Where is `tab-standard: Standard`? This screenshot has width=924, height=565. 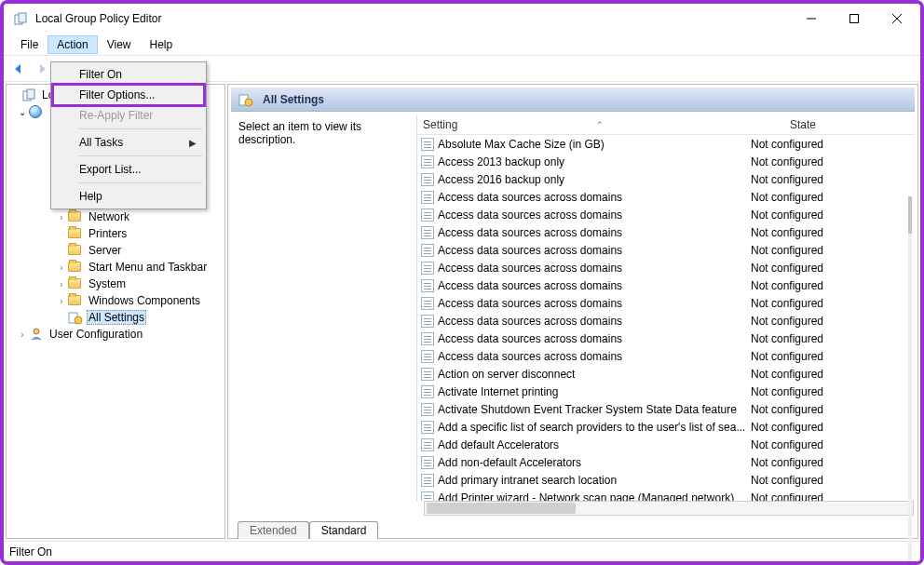 tab-standard: Standard is located at coordinates (345, 531).